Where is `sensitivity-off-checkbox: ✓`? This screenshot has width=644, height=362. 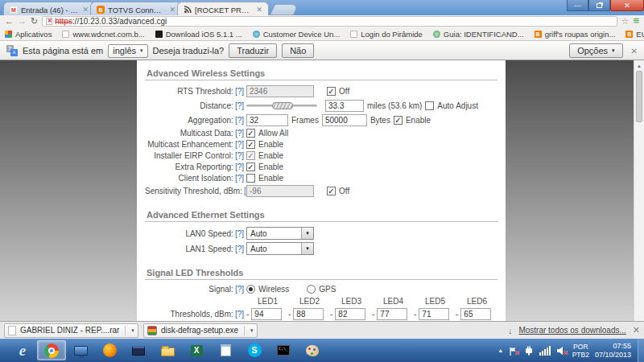
sensitivity-off-checkbox: ✓ is located at coordinates (332, 191).